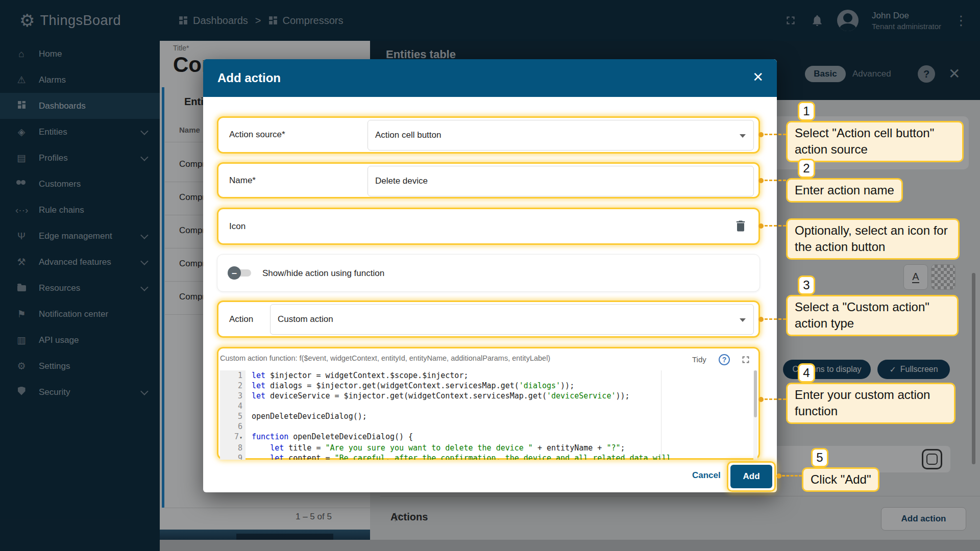 The height and width of the screenshot is (551, 980). What do you see at coordinates (820, 458) in the screenshot?
I see `annotation-step-number: 5` at bounding box center [820, 458].